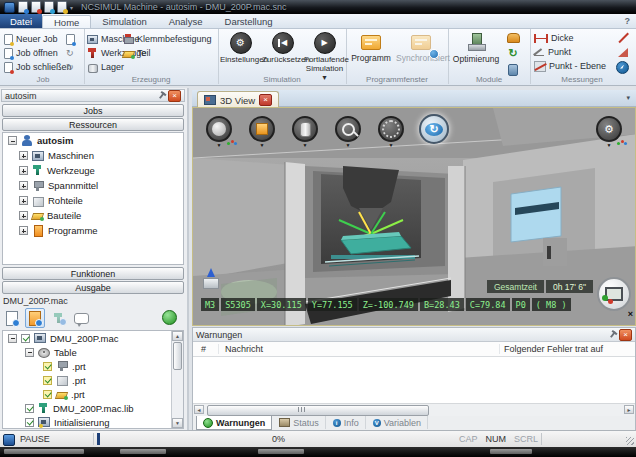  I want to click on reload-job-button: ↻, so click(70, 53).